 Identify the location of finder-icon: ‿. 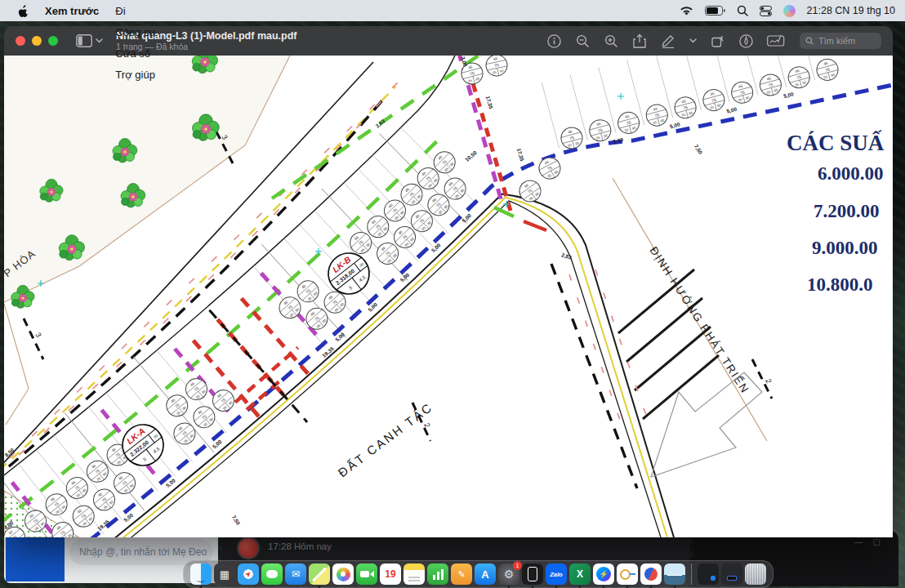
(201, 574).